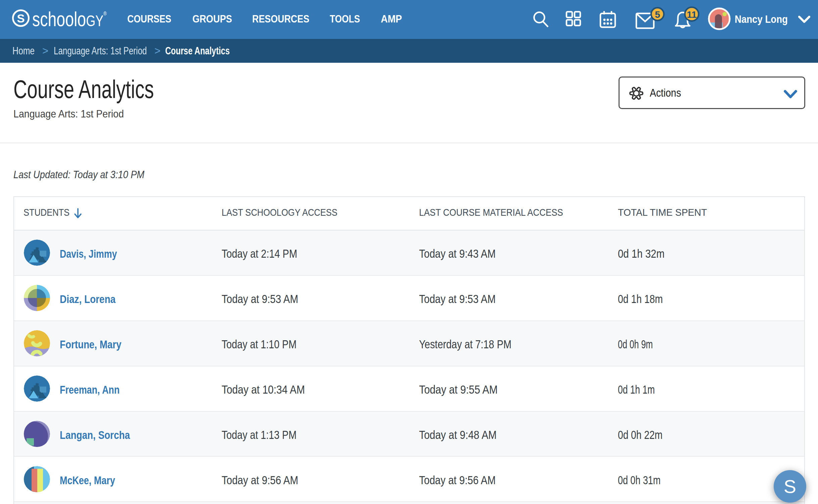 The height and width of the screenshot is (504, 818). Describe the element at coordinates (21, 18) in the screenshot. I see `svg-text: S` at that location.